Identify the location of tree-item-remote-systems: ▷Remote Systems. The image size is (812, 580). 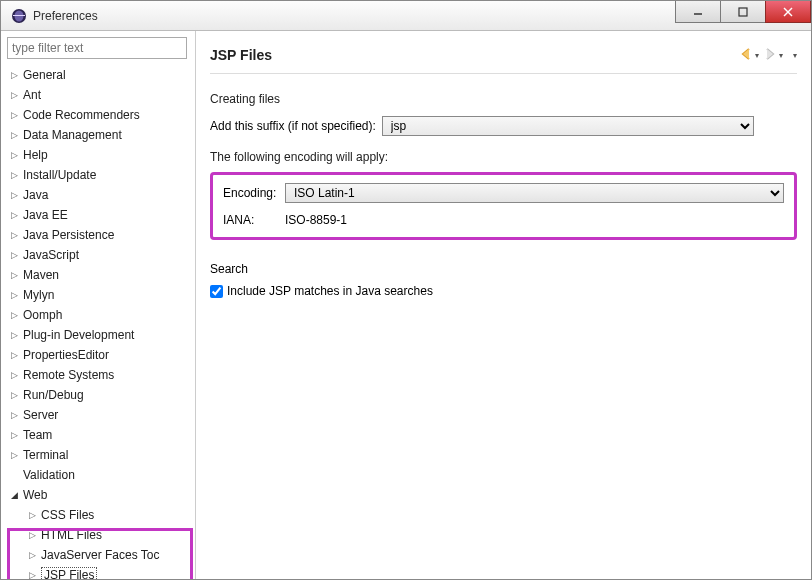
(99, 375).